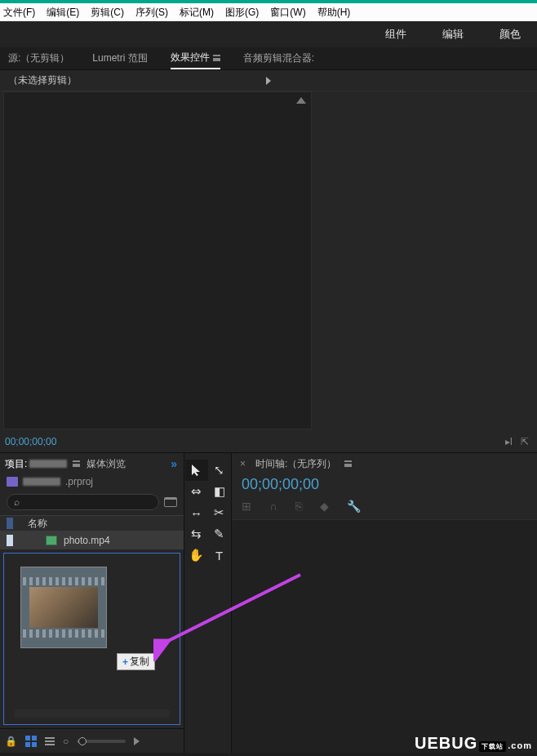  Describe the element at coordinates (220, 534) in the screenshot. I see `pen-tool: ✎` at that location.